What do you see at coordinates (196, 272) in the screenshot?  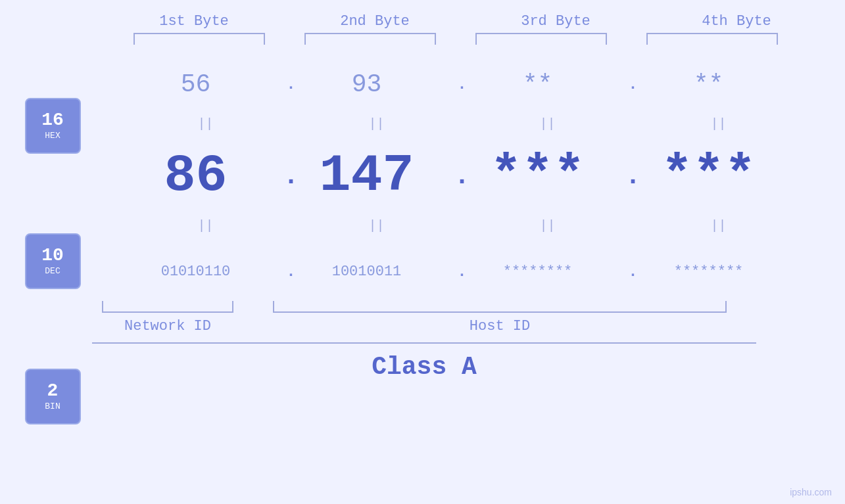 I see `bin-b1: 01010110` at bounding box center [196, 272].